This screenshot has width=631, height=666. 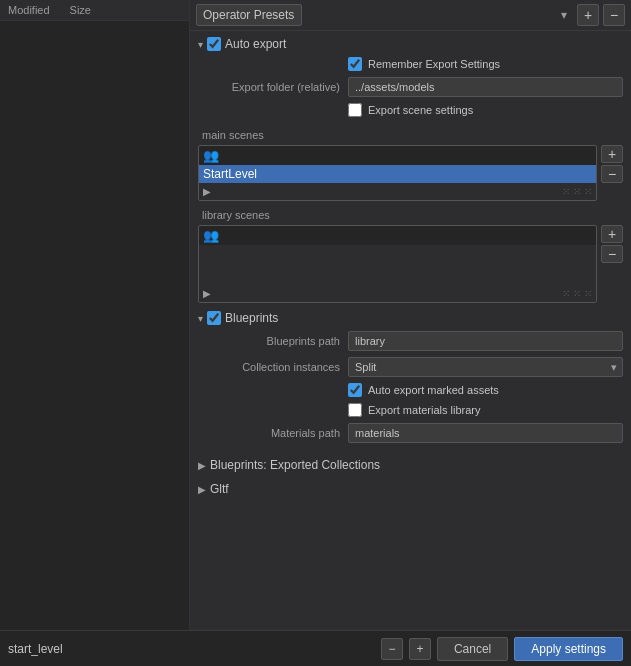 What do you see at coordinates (398, 173) in the screenshot?
I see `main-scenes-list: 👥 StartLevel ▶ ⁙ ⁙ ⁙` at bounding box center [398, 173].